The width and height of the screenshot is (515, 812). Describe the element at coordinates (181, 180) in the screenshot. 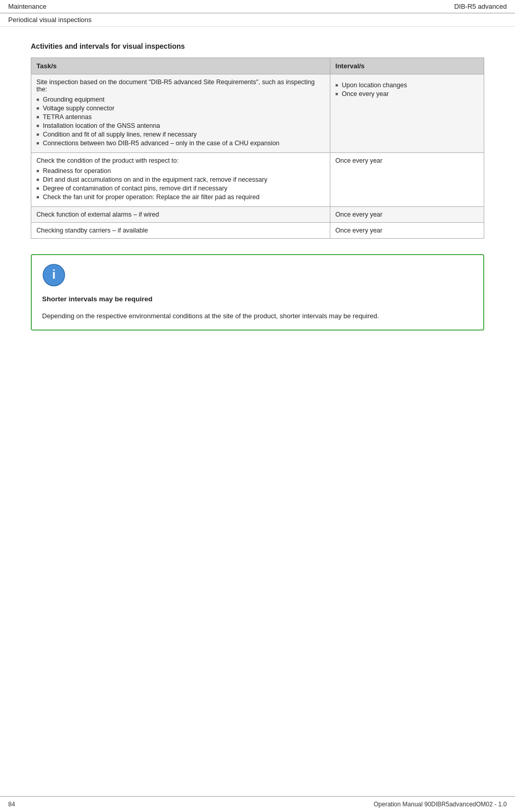

I see `task-list-item: Dirt and dust accumulations on and in th…` at that location.